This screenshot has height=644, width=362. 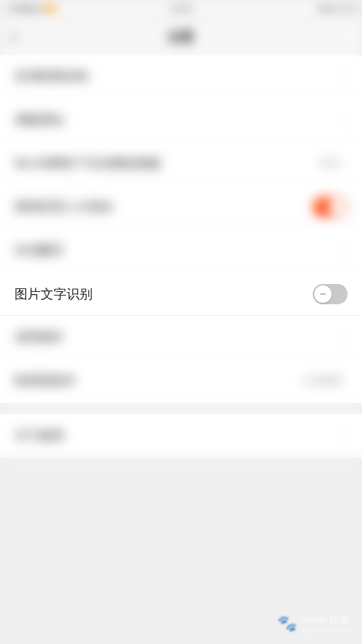 I want to click on row-value: 已是最新, so click(x=323, y=381).